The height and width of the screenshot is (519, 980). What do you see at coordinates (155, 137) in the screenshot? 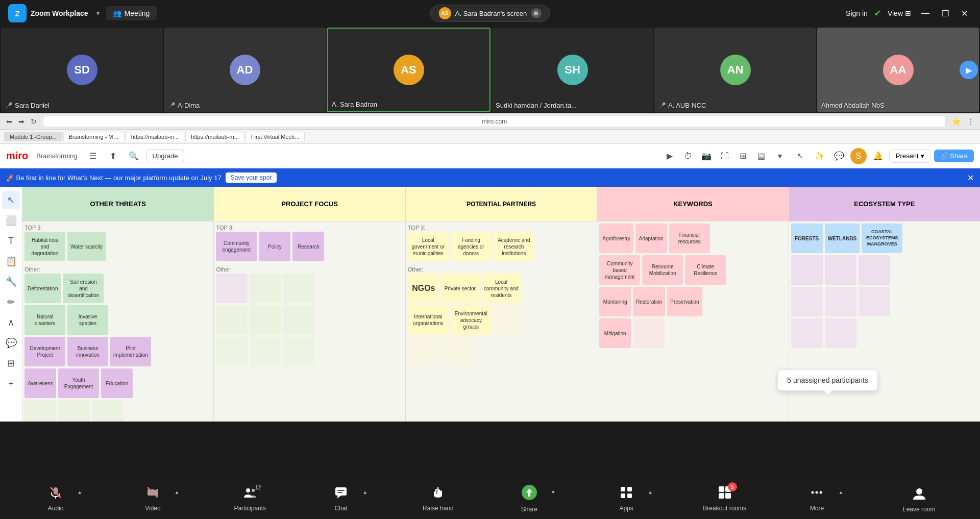
I see `tab-mailaub1: https://mailaub-m...` at bounding box center [155, 137].